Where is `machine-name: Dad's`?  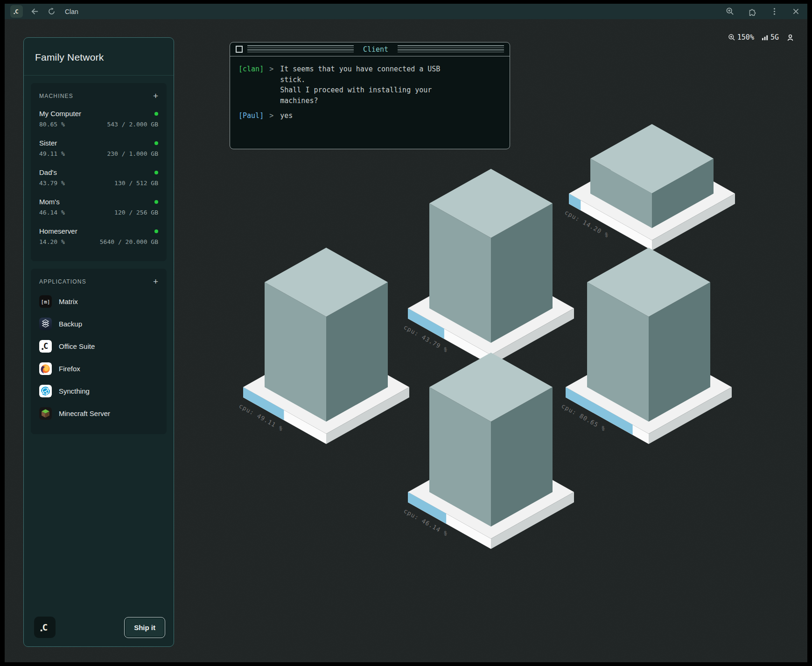 machine-name: Dad's is located at coordinates (48, 173).